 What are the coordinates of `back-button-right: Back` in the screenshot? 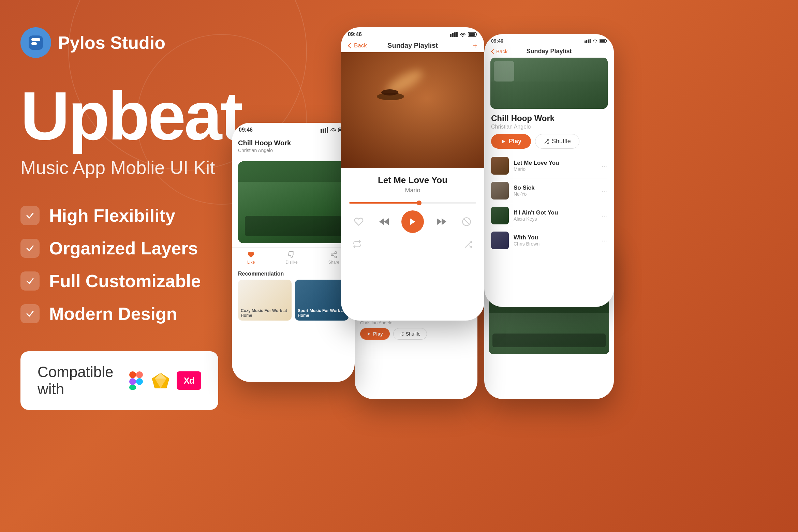 It's located at (499, 51).